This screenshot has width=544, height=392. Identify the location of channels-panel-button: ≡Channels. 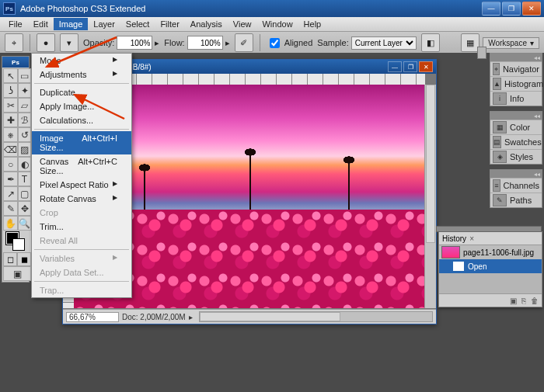
(516, 185).